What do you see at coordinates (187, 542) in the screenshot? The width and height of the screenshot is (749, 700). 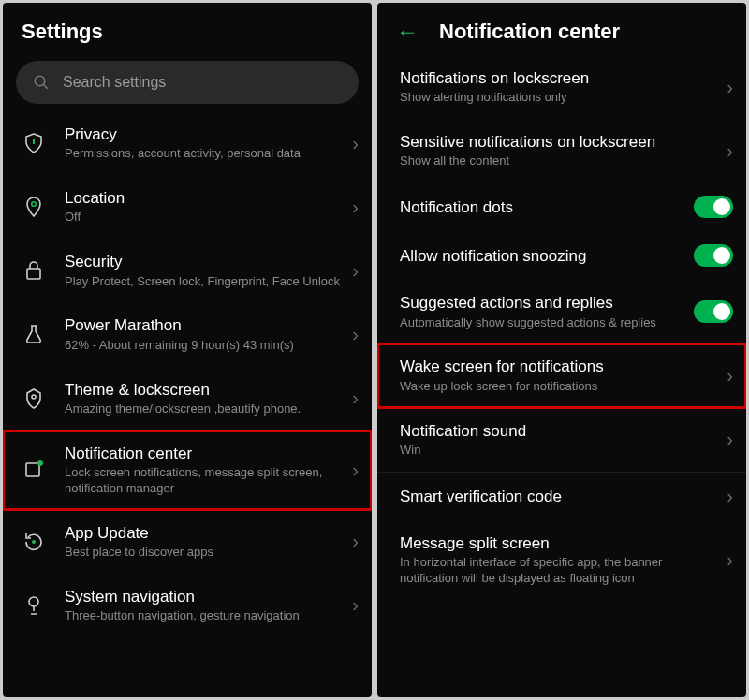 I see `row-app-update: App UpdateBest place to discover apps ›` at bounding box center [187, 542].